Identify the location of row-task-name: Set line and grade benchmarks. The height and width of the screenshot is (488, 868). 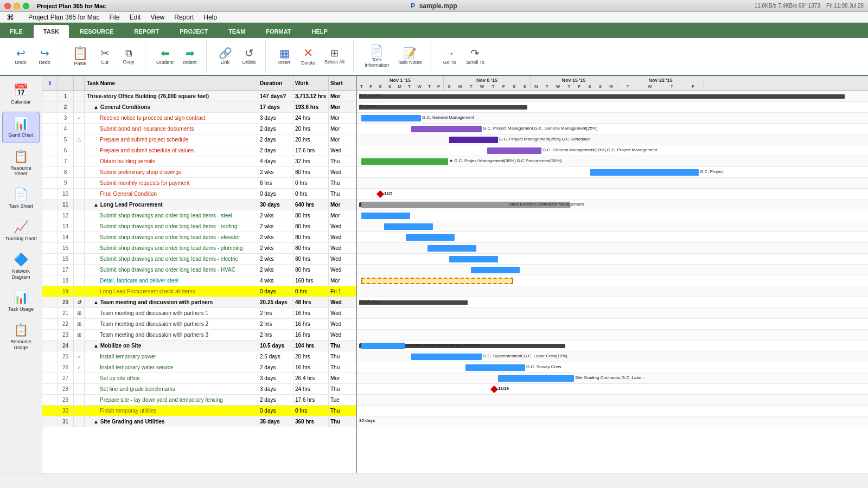
(171, 389).